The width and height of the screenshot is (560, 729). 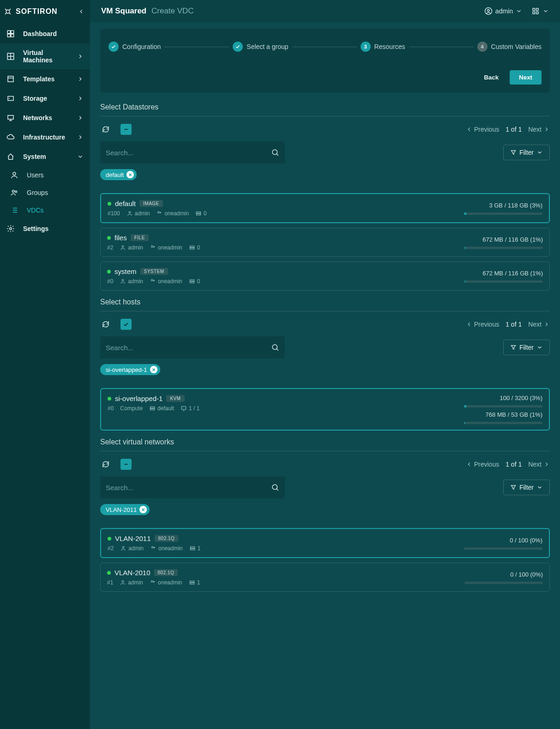 What do you see at coordinates (513, 324) in the screenshot?
I see `page-indicator: 1 of 1` at bounding box center [513, 324].